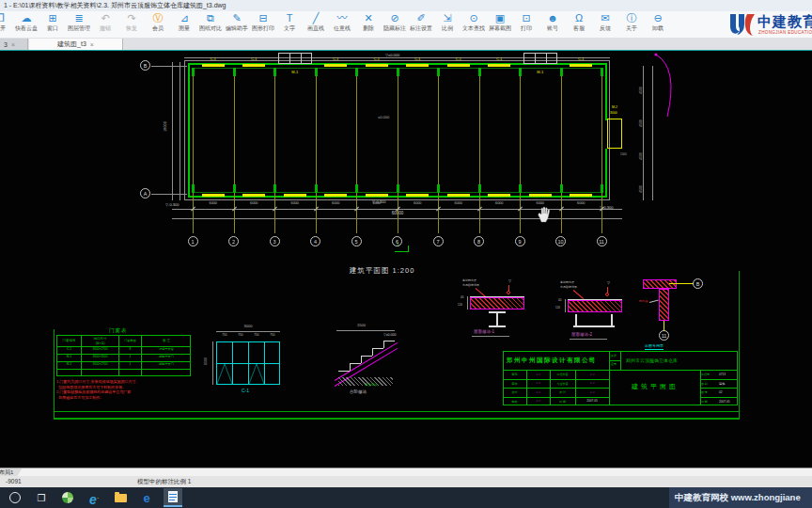 The image size is (812, 508). I want to click on start-search-button, so click(15, 498).